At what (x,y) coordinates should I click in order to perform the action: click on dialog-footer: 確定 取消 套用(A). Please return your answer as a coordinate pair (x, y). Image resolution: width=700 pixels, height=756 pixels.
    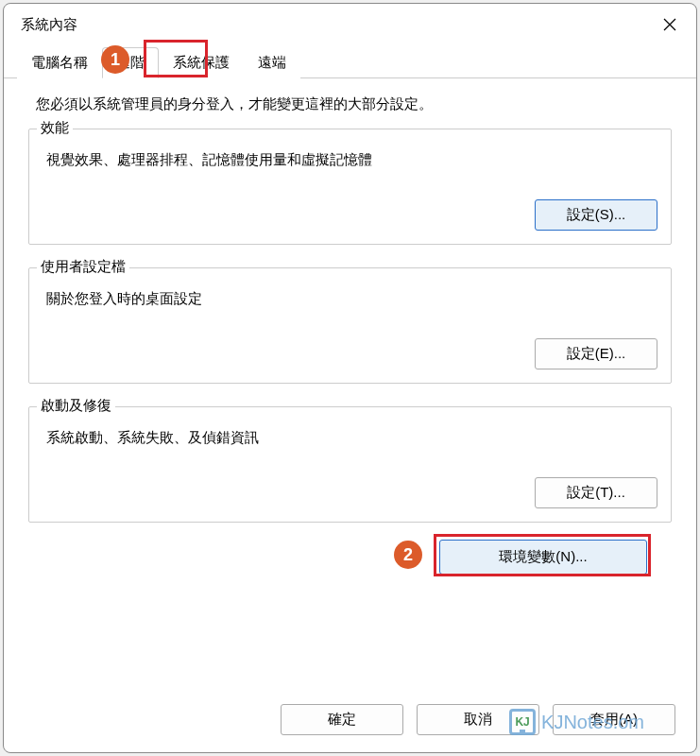
    Looking at the image, I should click on (350, 722).